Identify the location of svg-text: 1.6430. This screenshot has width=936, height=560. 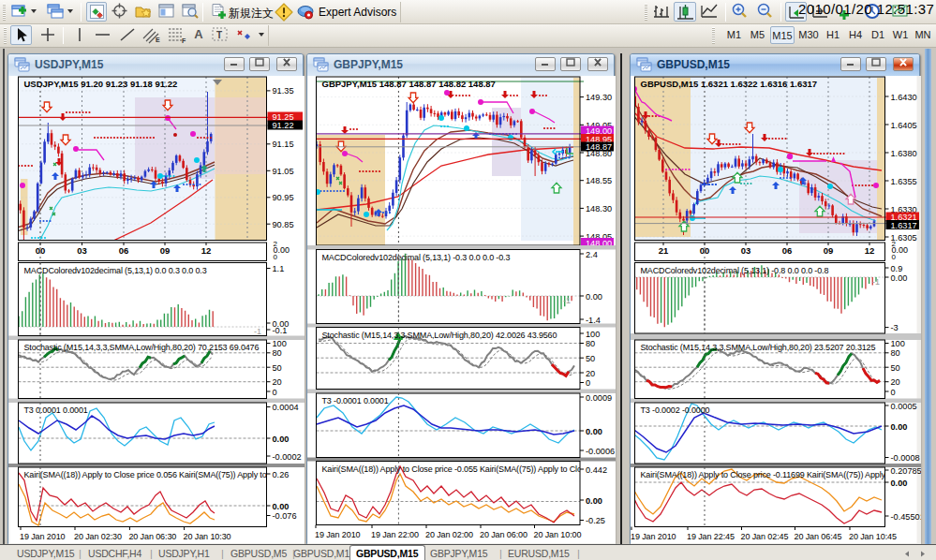
(904, 97).